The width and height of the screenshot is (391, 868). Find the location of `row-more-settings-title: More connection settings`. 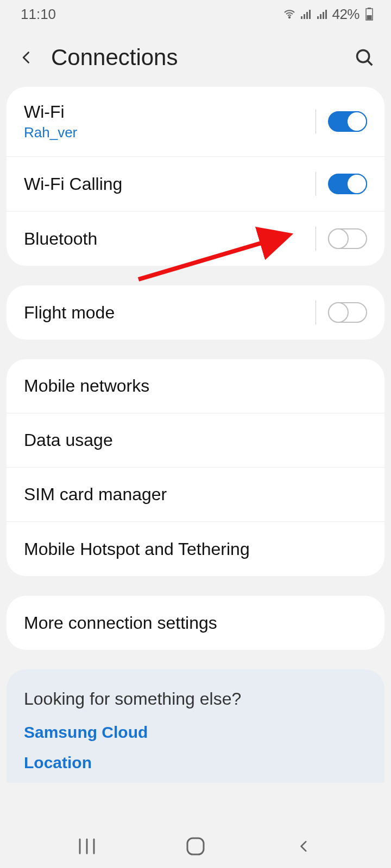

row-more-settings-title: More connection settings is located at coordinates (121, 623).